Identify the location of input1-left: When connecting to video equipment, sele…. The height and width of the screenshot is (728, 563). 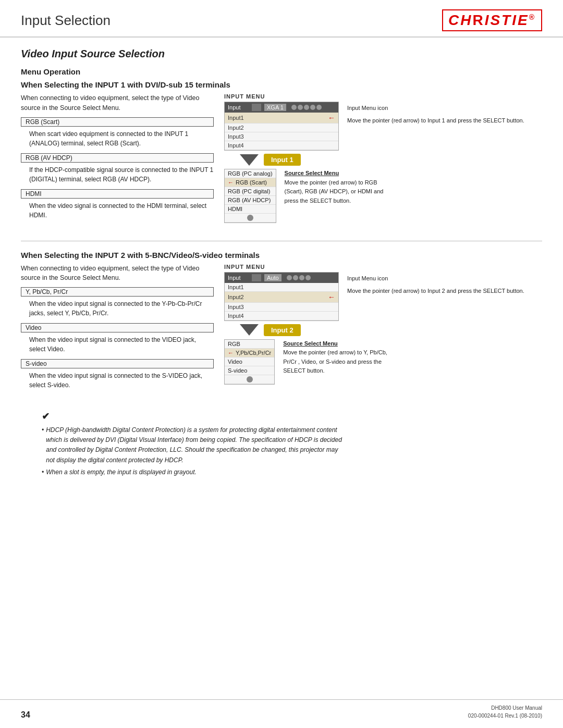
(117, 159).